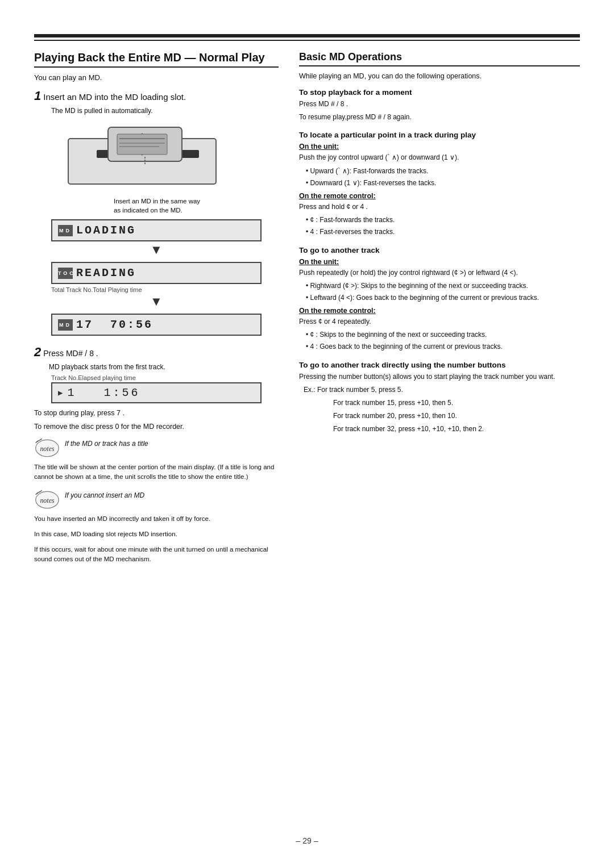 Image resolution: width=614 pixels, height=868 pixels. Describe the element at coordinates (443, 220) in the screenshot. I see `section2-remote-bullet1: ¢ : Fast-forwards the tracks.` at that location.